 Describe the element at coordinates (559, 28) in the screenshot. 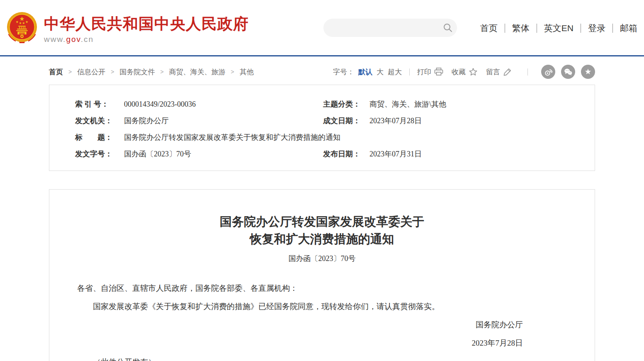

I see `top-nav: 首页 繁体 英文EN 登录 邮箱` at that location.